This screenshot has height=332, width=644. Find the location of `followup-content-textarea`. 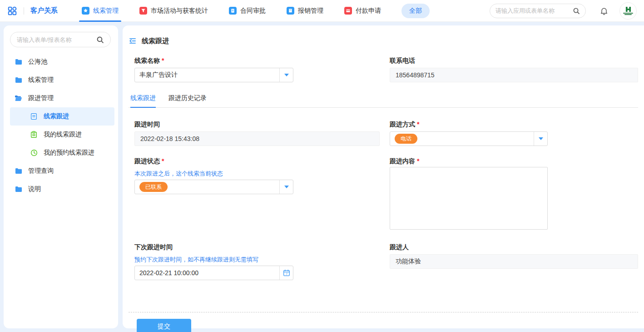

followup-content-textarea is located at coordinates (469, 198).